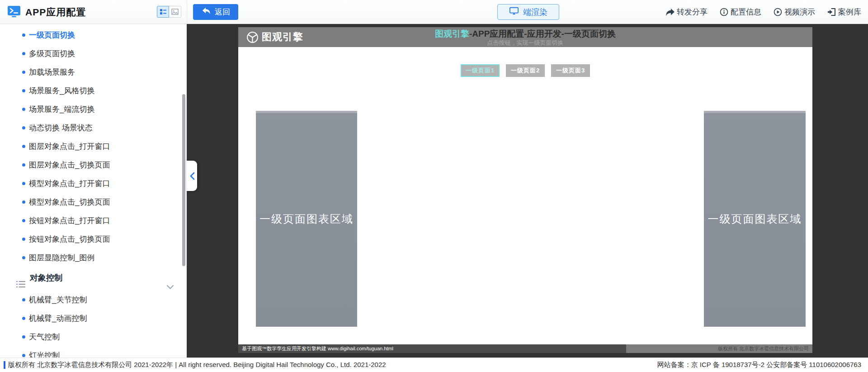 The height and width of the screenshot is (372, 868). I want to click on sidebar-scrollbar-thumb, so click(184, 180).